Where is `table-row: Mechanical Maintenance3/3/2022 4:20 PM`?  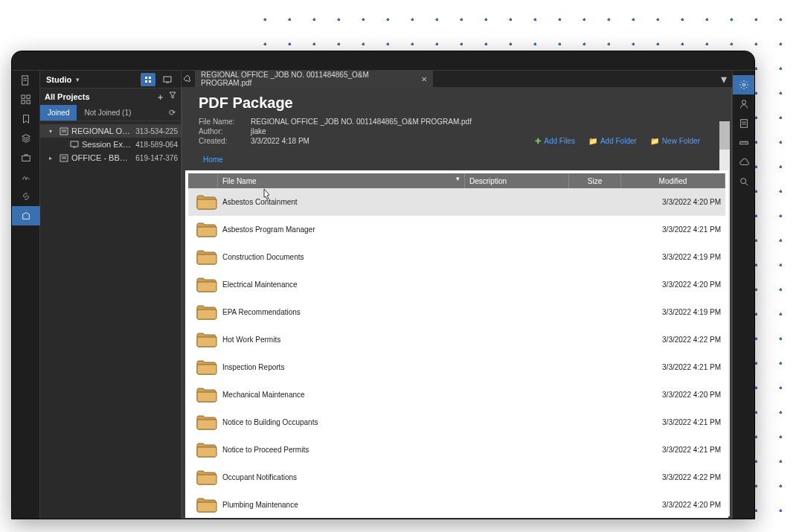 table-row: Mechanical Maintenance3/3/2022 4:20 PM is located at coordinates (457, 394).